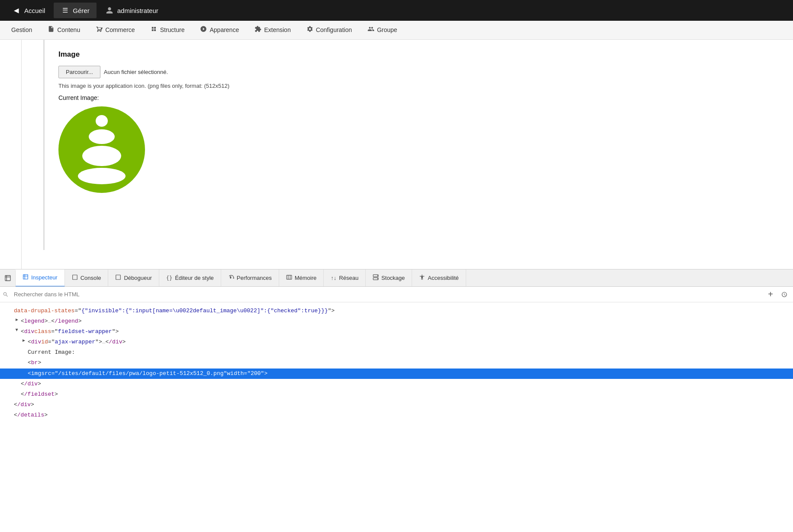  I want to click on contenu-icon, so click(51, 30).